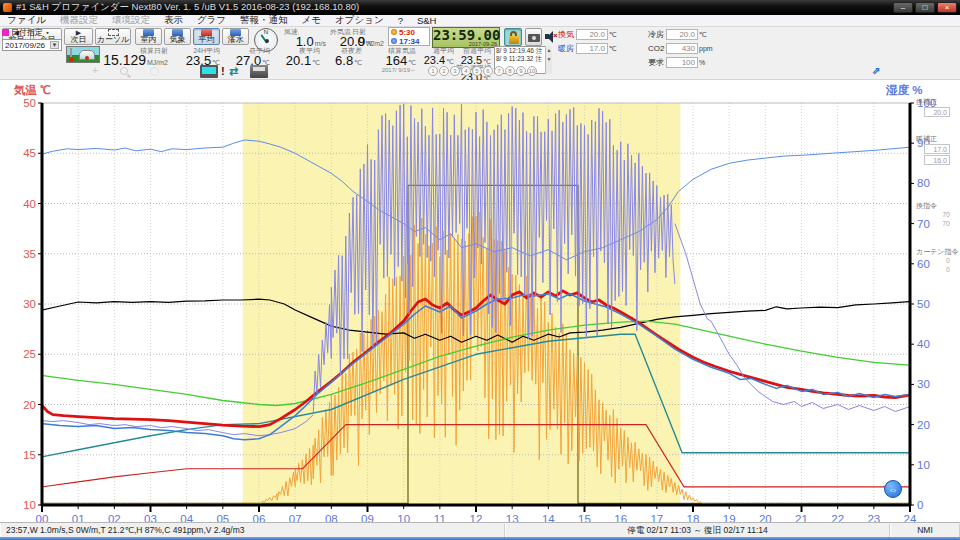 The height and width of the screenshot is (540, 960). What do you see at coordinates (234, 72) in the screenshot?
I see `swap-arrows-icon: ⇄` at bounding box center [234, 72].